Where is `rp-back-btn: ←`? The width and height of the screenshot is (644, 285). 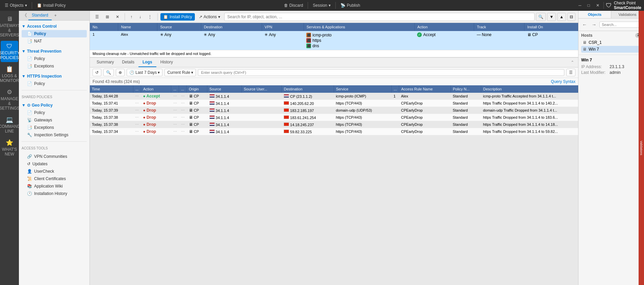
rp-back-btn: ← is located at coordinates (585, 25).